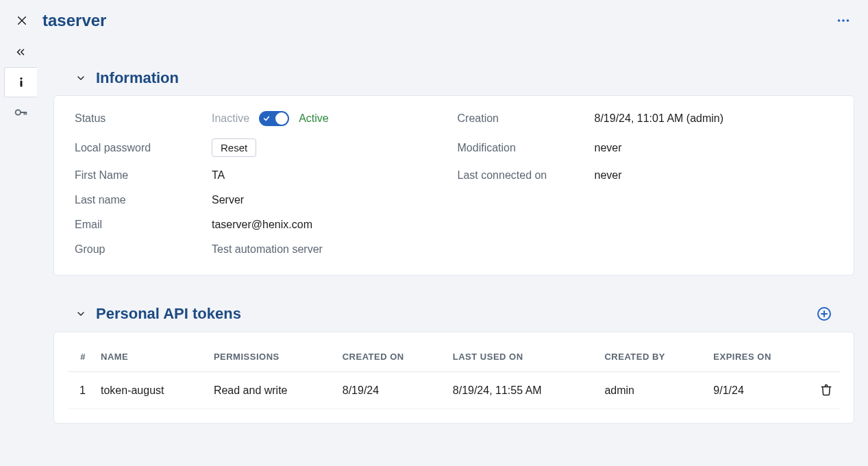 Image resolution: width=868 pixels, height=466 pixels. Describe the element at coordinates (654, 358) in the screenshot. I see `col-created-by: CREATED BY` at that location.